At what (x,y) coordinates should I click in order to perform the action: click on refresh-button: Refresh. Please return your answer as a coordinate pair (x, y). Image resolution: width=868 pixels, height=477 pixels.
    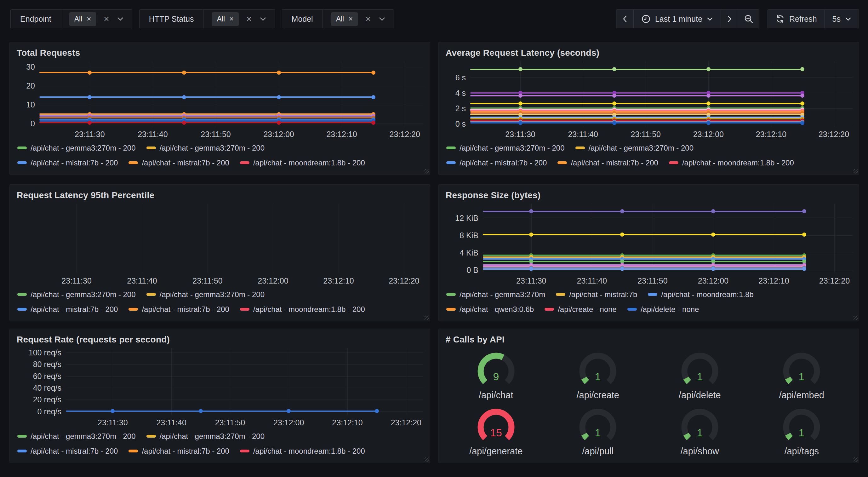
    Looking at the image, I should click on (796, 19).